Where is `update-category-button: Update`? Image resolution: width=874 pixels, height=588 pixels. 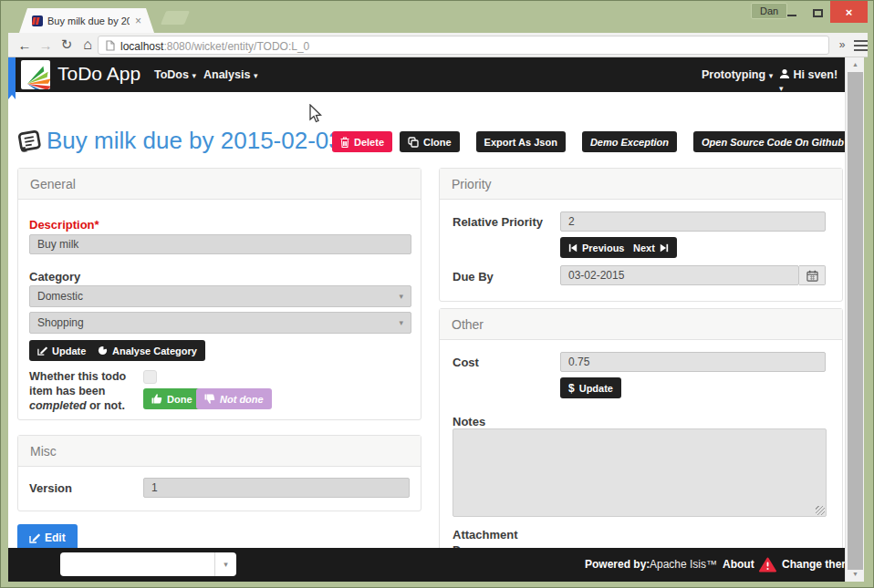
update-category-button: Update is located at coordinates (62, 350).